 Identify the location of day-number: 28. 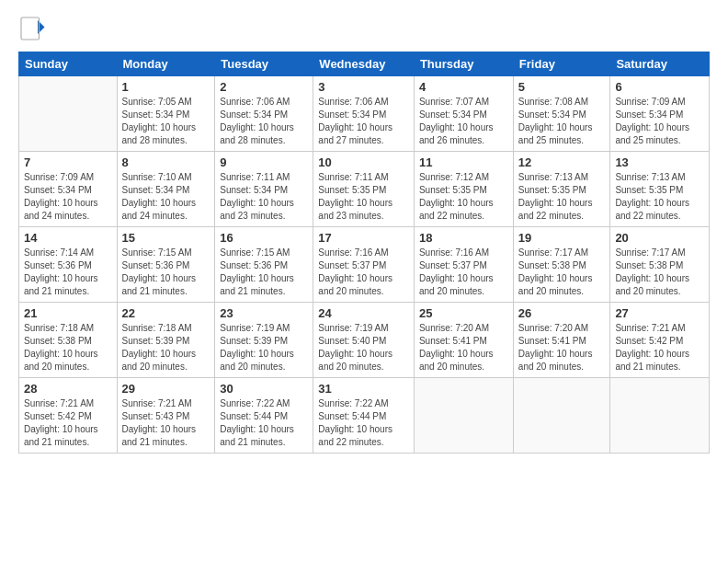
(68, 388).